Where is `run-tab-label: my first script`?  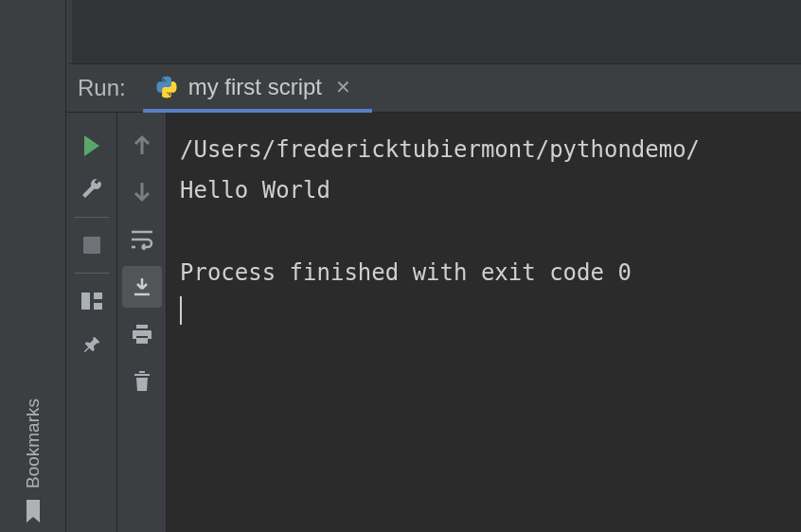
run-tab-label: my first script is located at coordinates (256, 87).